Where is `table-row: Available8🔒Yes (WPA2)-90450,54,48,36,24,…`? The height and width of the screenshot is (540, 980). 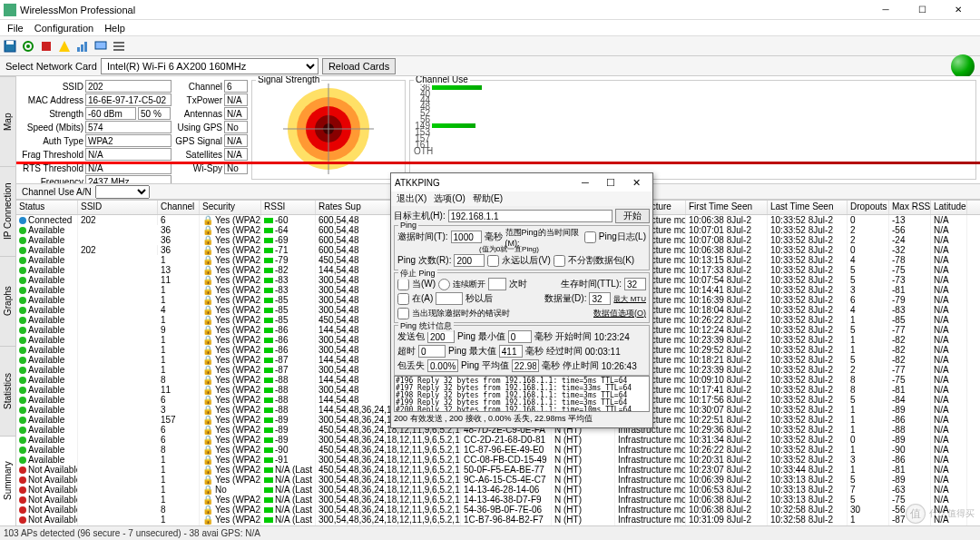
table-row: Available8🔒Yes (WPA2)-90450,54,48,36,24,… is located at coordinates (498, 450).